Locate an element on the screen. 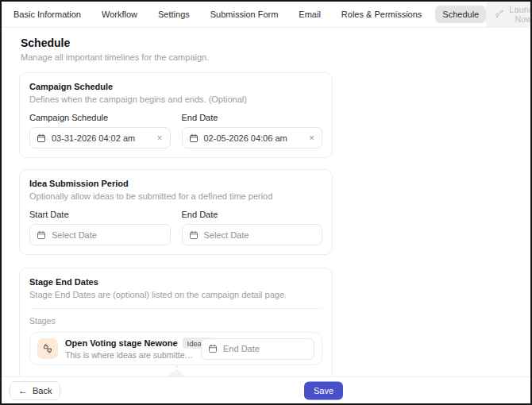 The image size is (532, 405). idea-submission-card: Idea Submission Period Optionally allow … is located at coordinates (176, 212).